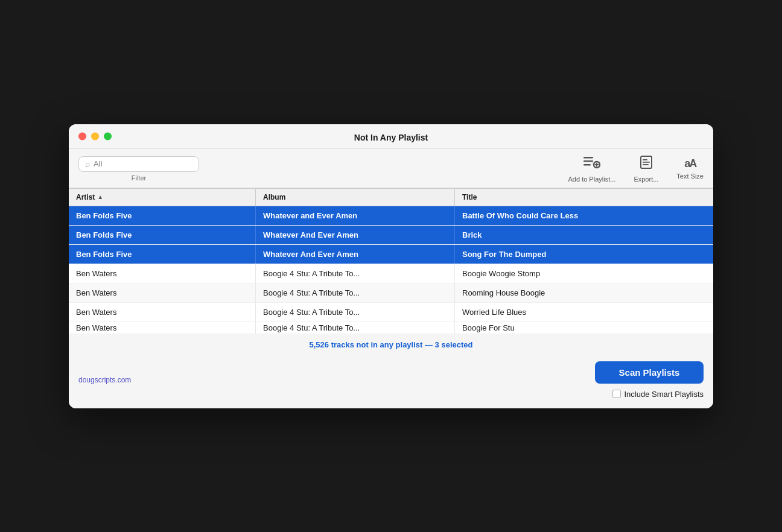 The width and height of the screenshot is (782, 532). I want to click on cell-album: Whatever and Ever Amen, so click(355, 216).